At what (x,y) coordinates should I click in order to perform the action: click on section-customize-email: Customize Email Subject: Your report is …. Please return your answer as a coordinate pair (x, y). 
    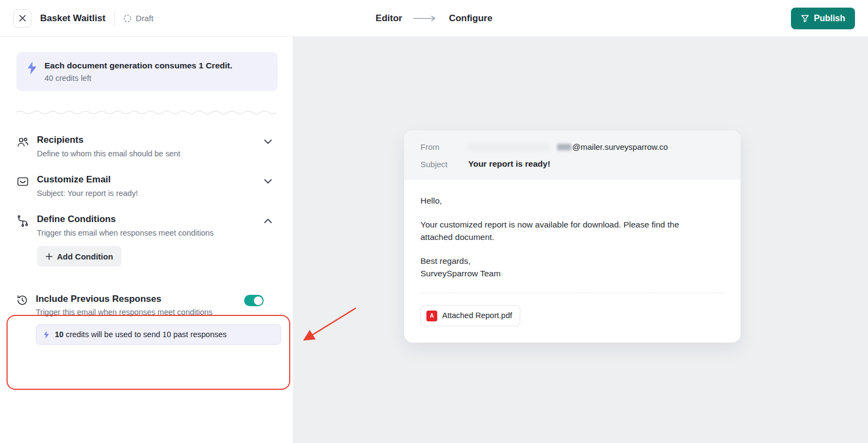
    Looking at the image, I should click on (147, 186).